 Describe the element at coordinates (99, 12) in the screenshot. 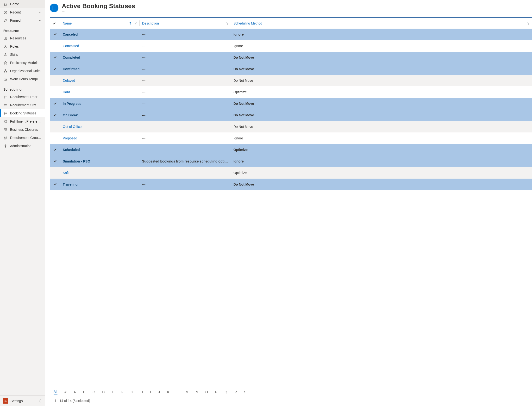

I see `chevron-down-icon` at that location.